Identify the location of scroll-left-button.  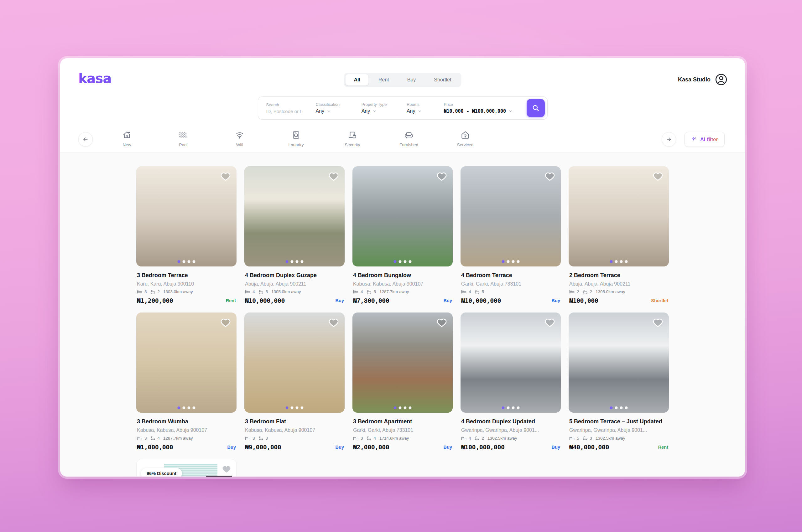
(86, 139).